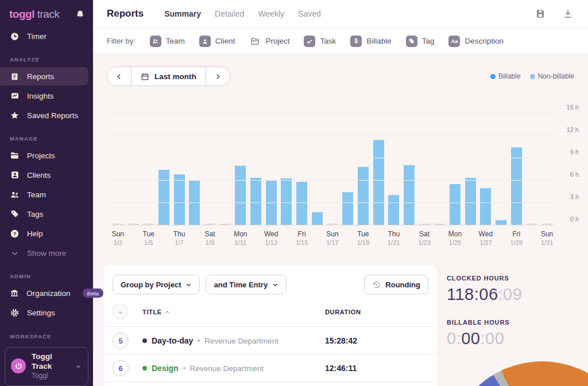  Describe the element at coordinates (121, 368) in the screenshot. I see `entry-count-badge: 6` at that location.